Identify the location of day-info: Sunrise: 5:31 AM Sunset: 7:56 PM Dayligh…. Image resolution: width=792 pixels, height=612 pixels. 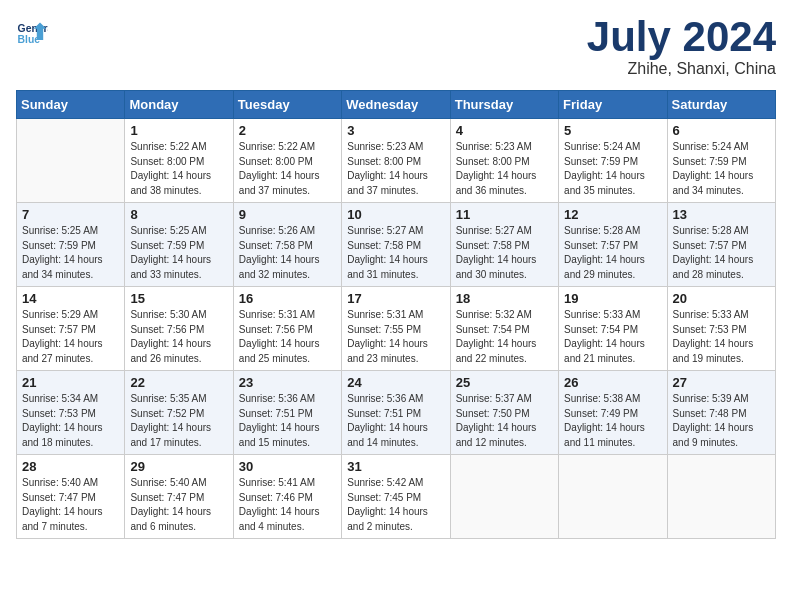
(288, 337).